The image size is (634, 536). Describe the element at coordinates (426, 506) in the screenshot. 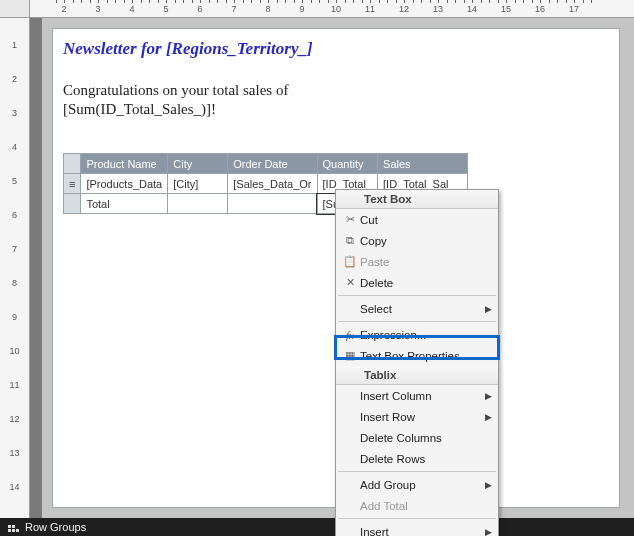

I see `ctx-addtotal-label: Add Total` at that location.